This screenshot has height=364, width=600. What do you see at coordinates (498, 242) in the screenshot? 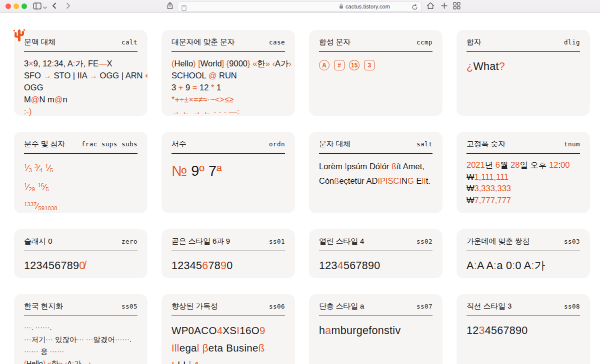
I see `card-title: 가운데에 맞춘 쌍점` at bounding box center [498, 242].